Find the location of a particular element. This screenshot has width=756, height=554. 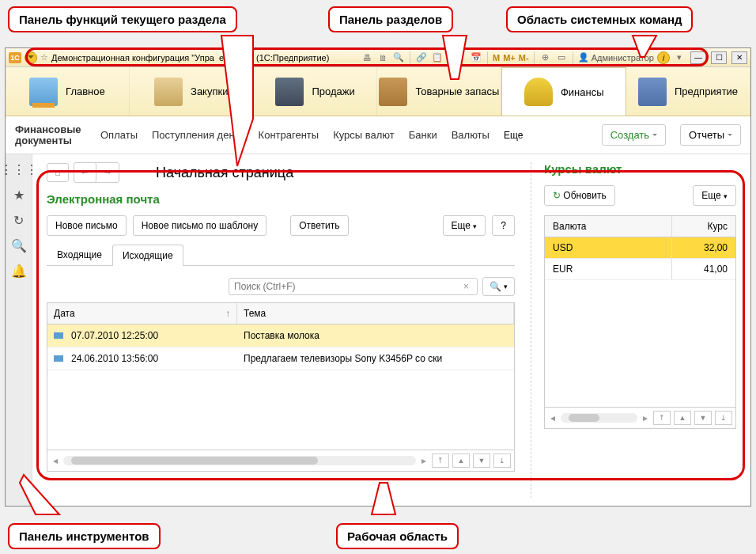

annotation-functions-panel: Панель функций текущего раздела is located at coordinates (123, 19).